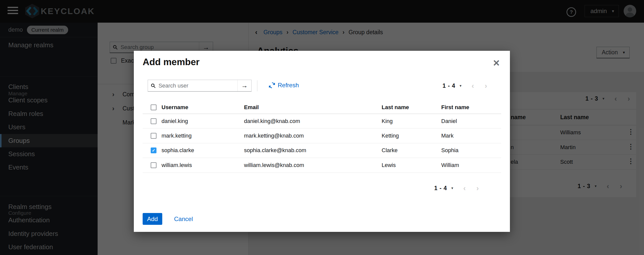 The height and width of the screenshot is (255, 644). What do you see at coordinates (272, 85) in the screenshot?
I see `refresh-icon` at bounding box center [272, 85].